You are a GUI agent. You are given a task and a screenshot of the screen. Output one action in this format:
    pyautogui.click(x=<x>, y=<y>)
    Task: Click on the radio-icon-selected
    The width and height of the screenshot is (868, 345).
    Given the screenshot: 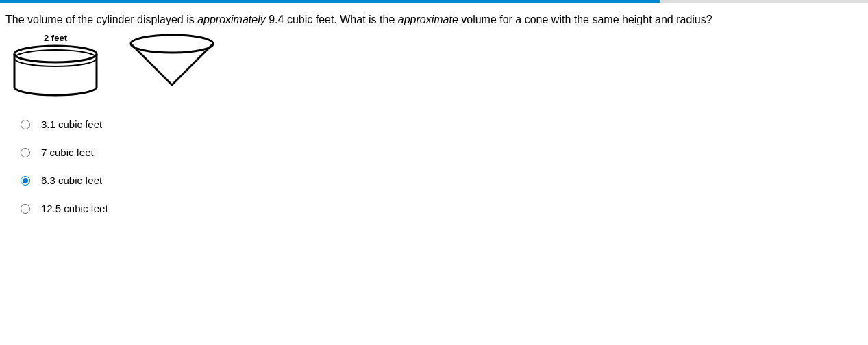 What is the action you would take?
    pyautogui.click(x=25, y=181)
    